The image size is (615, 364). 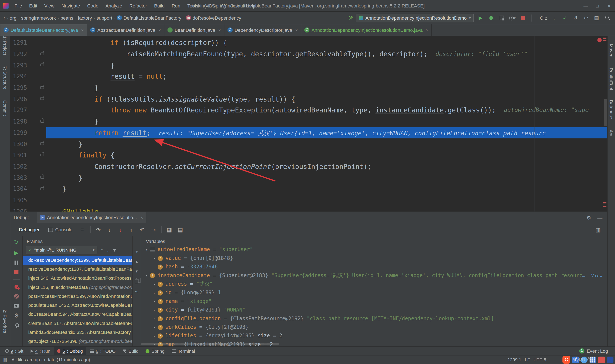 What do you see at coordinates (502, 18) in the screenshot?
I see `coverage-button` at bounding box center [502, 18].